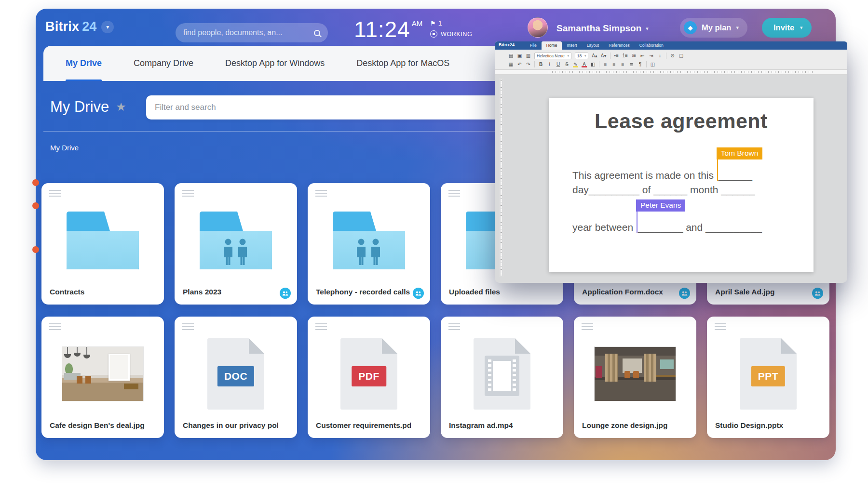 This screenshot has width=868, height=491. What do you see at coordinates (550, 65) in the screenshot?
I see `italic-icon: I` at bounding box center [550, 65].